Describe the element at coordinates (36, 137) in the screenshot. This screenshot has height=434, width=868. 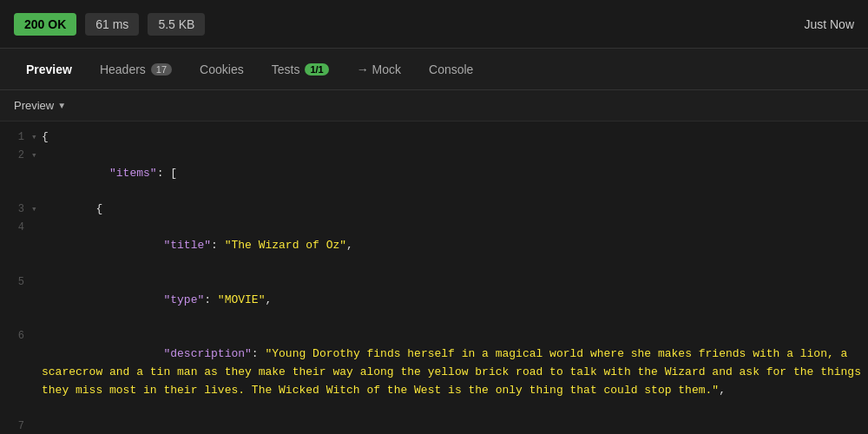
I see `collapse-arrow-1: ▾` at that location.